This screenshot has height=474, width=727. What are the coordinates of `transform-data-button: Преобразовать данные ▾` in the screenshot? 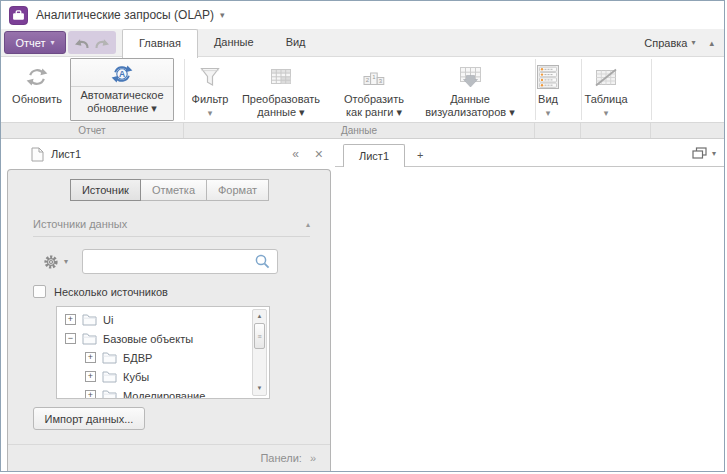 It's located at (281, 90).